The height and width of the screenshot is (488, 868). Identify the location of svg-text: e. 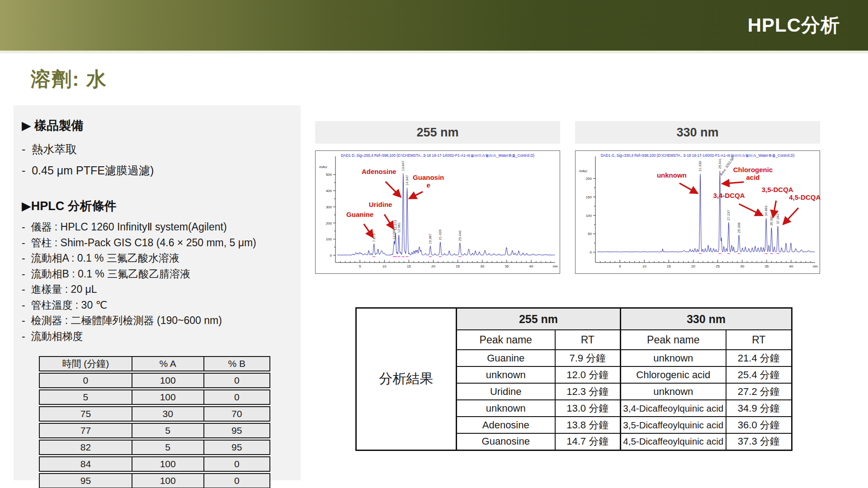
(428, 185).